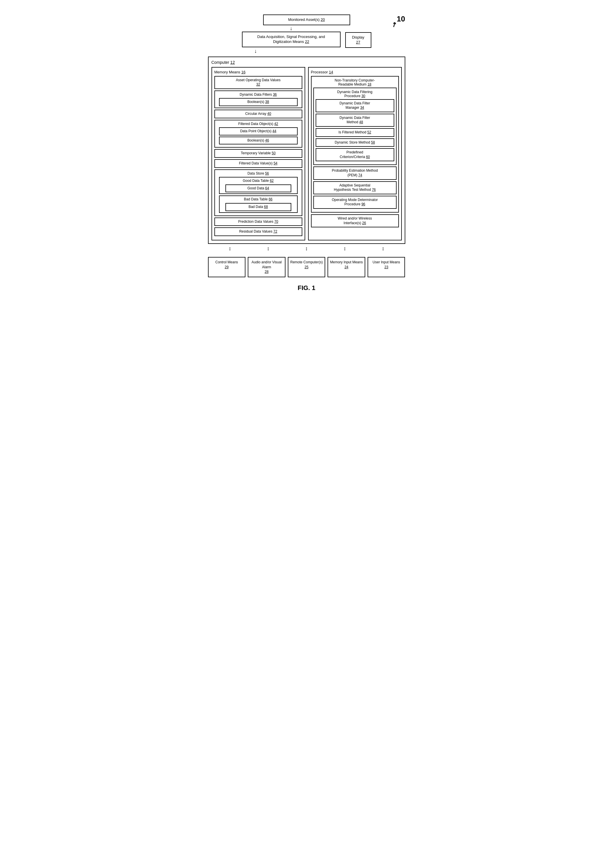 The image size is (613, 868). What do you see at coordinates (258, 153) in the screenshot?
I see `temp-var-box: Temporary Variable 50` at bounding box center [258, 153].